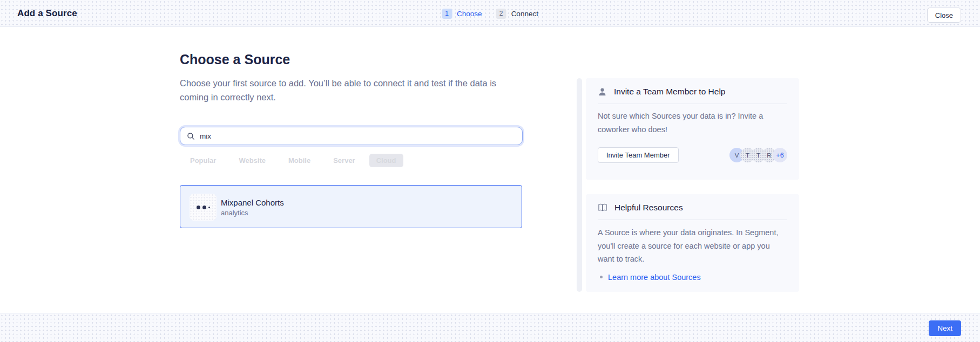 The height and width of the screenshot is (342, 980). I want to click on category-tabs: Popular Website Mobile Server Cloud, so click(297, 161).